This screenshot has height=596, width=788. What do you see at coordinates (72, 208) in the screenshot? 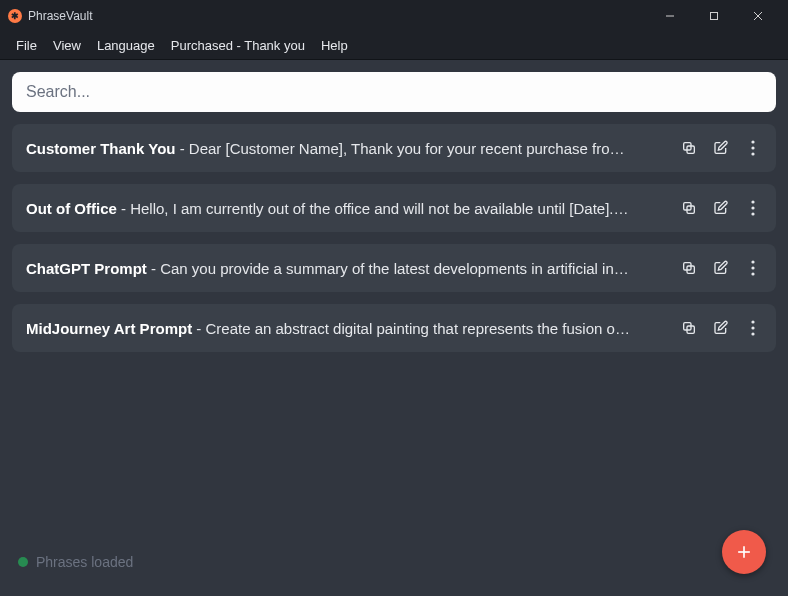
I see `phrase-title: Out of Office` at bounding box center [72, 208].